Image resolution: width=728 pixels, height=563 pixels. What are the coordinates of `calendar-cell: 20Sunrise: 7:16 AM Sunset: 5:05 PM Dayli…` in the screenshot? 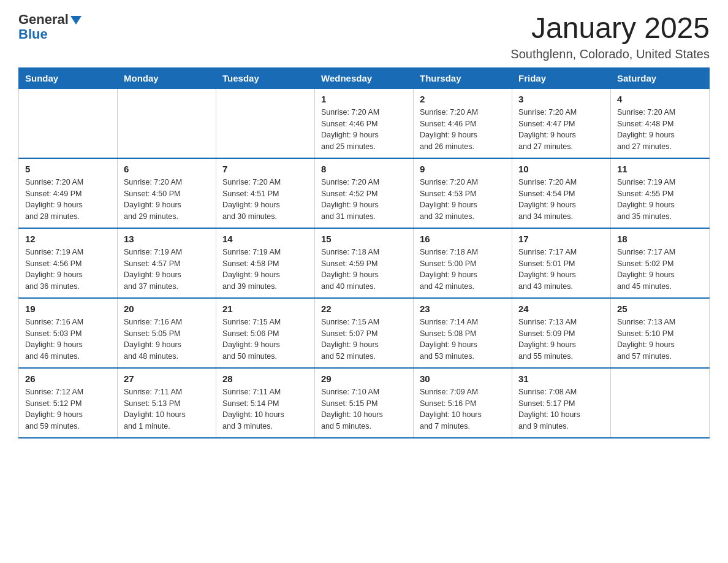 It's located at (167, 333).